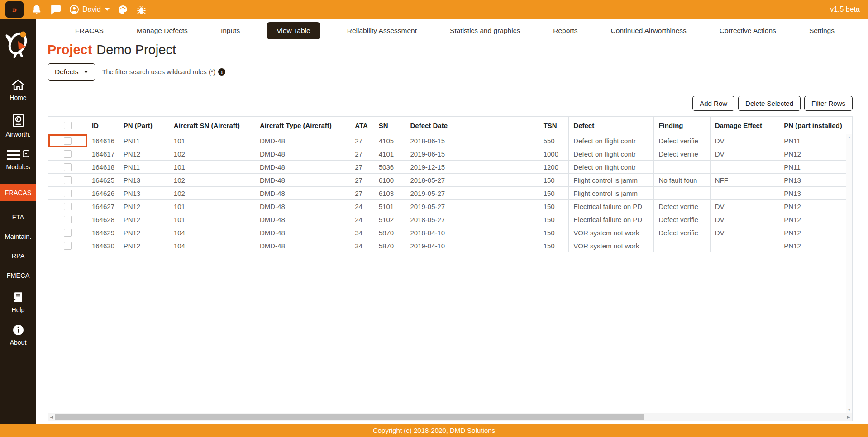 The image size is (868, 437). I want to click on cell: 5036, so click(390, 167).